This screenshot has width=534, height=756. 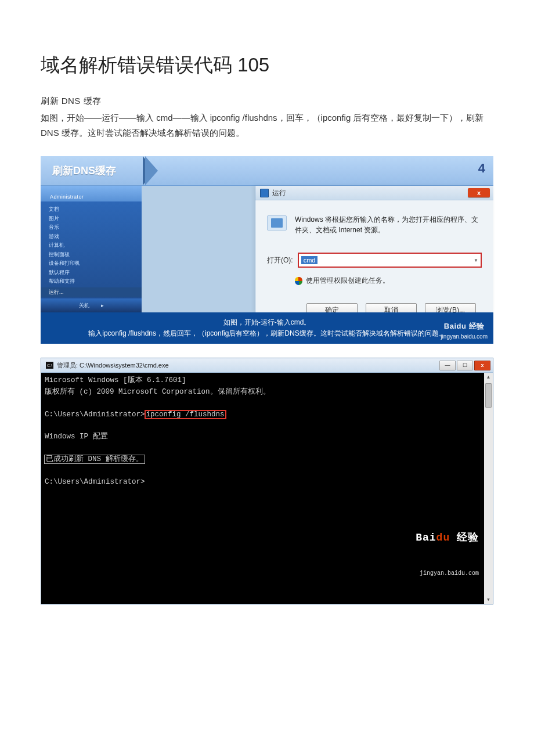 I want to click on dropdown-icon: ▼, so click(x=476, y=260).